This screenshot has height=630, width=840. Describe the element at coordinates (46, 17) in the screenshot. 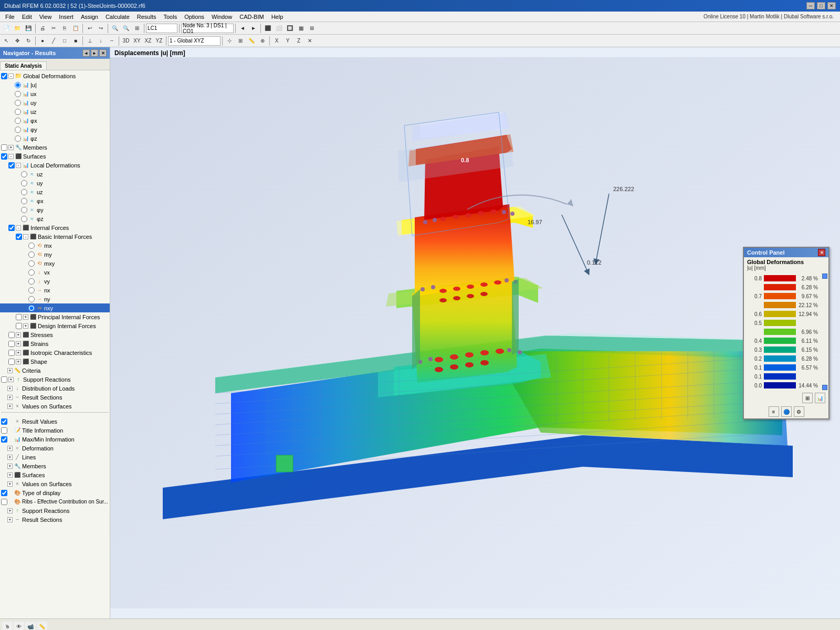

I see `menu-view: View` at that location.